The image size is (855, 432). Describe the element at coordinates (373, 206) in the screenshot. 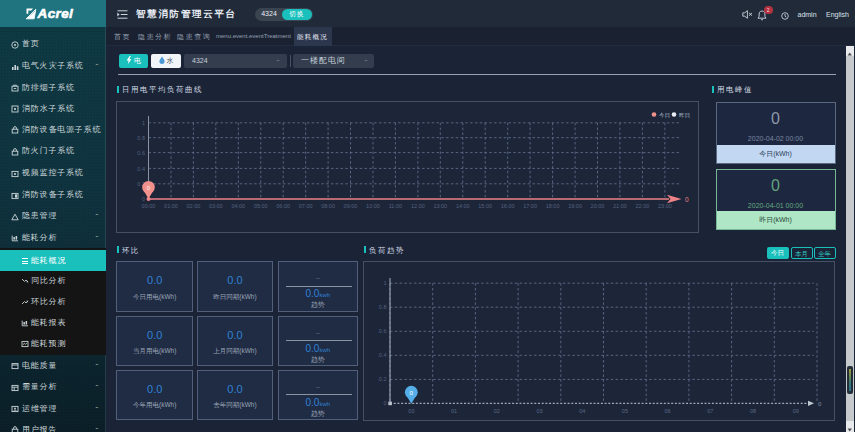

I see `svg-text: 10:00` at that location.